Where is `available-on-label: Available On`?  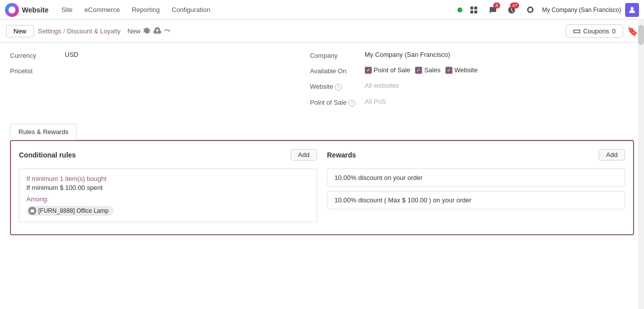
available-on-label: Available On is located at coordinates (337, 71).